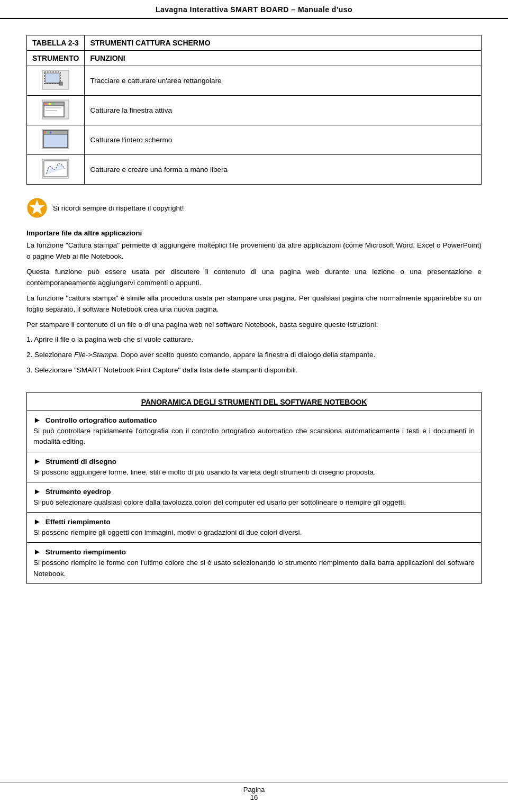  What do you see at coordinates (102, 420) in the screenshot?
I see `panoramica-row-title-0: Controllo ortografico automatico` at bounding box center [102, 420].